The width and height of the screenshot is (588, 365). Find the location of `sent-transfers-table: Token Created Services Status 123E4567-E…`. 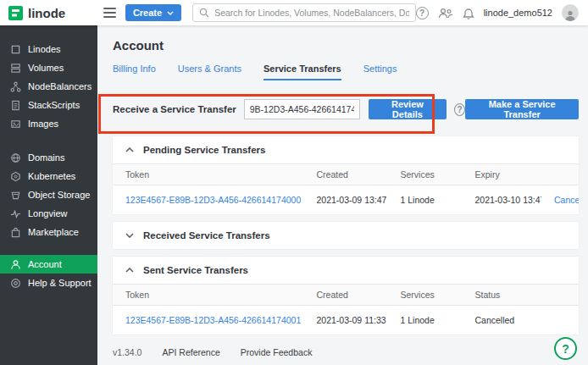

sent-transfers-table: Token Created Services Status 123E4567-E… is located at coordinates (346, 309).